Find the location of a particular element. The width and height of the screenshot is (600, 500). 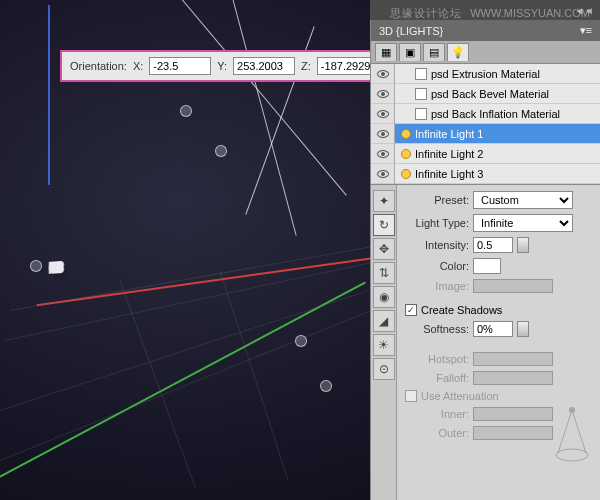

tool-spot-light-icon: ◢ is located at coordinates (384, 321).